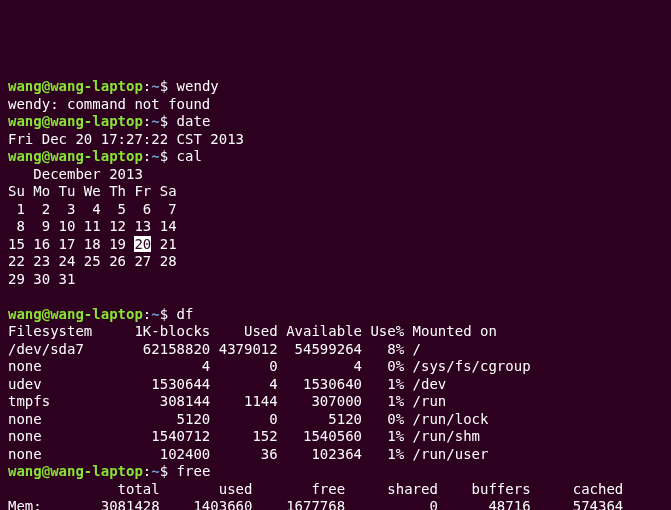 The width and height of the screenshot is (671, 510). What do you see at coordinates (248, 419) in the screenshot?
I see `df-row: none 5120 0 5120 0% /run/lock` at bounding box center [248, 419].